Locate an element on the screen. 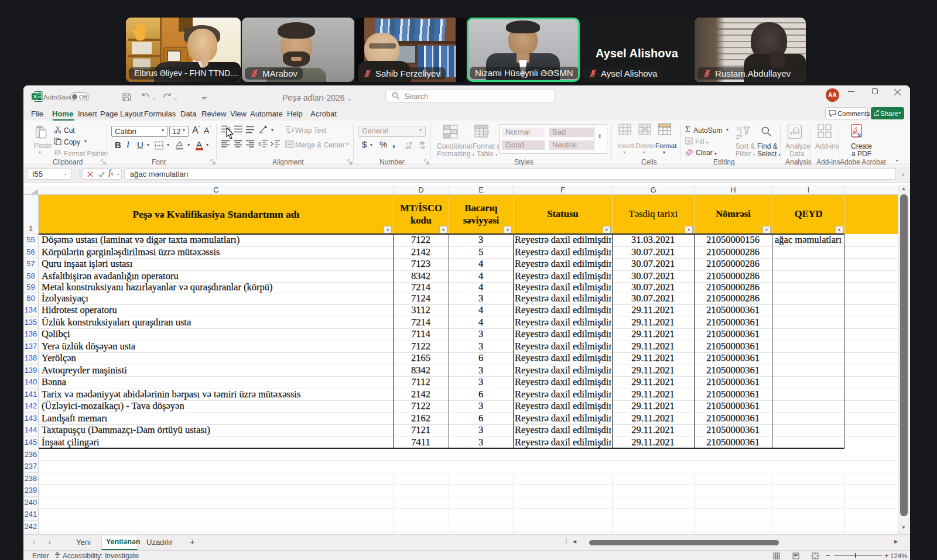 The width and height of the screenshot is (937, 560). svg-text: →0 is located at coordinates (422, 147).